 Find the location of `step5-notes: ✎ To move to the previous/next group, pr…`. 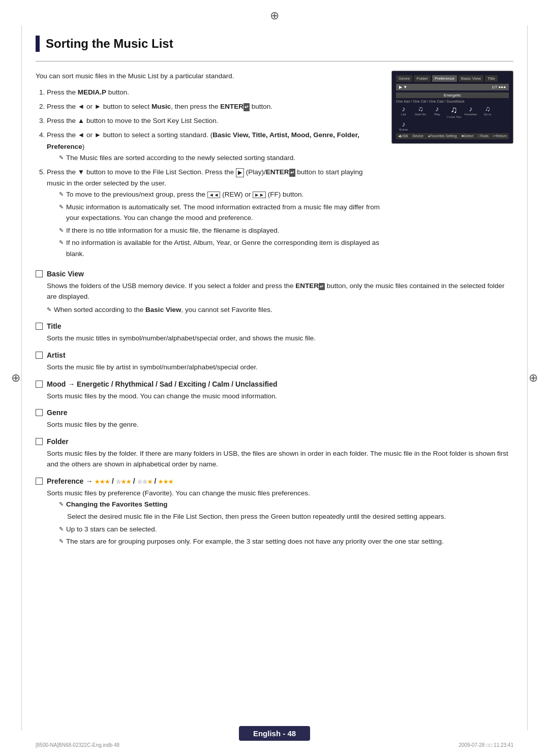

step5-notes: ✎ To move to the previous/next group, pr… is located at coordinates (221, 225).